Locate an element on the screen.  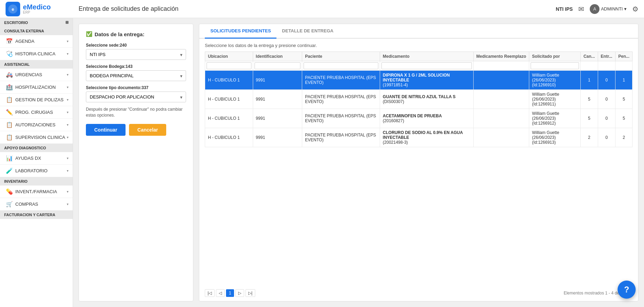
tabs-bar: SOLICITUDES PENDIENTES DETALLE DE ENTREG… is located at coordinates (419, 31).